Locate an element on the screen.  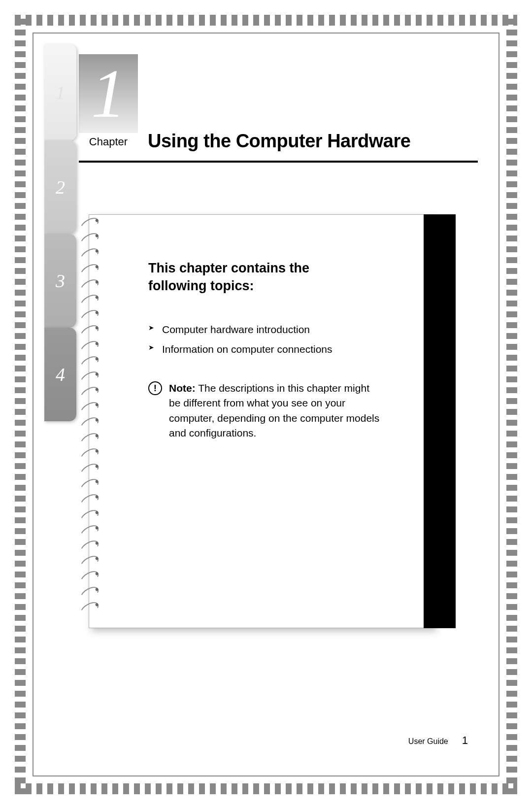
chapter-label: Chapter is located at coordinates (108, 142).